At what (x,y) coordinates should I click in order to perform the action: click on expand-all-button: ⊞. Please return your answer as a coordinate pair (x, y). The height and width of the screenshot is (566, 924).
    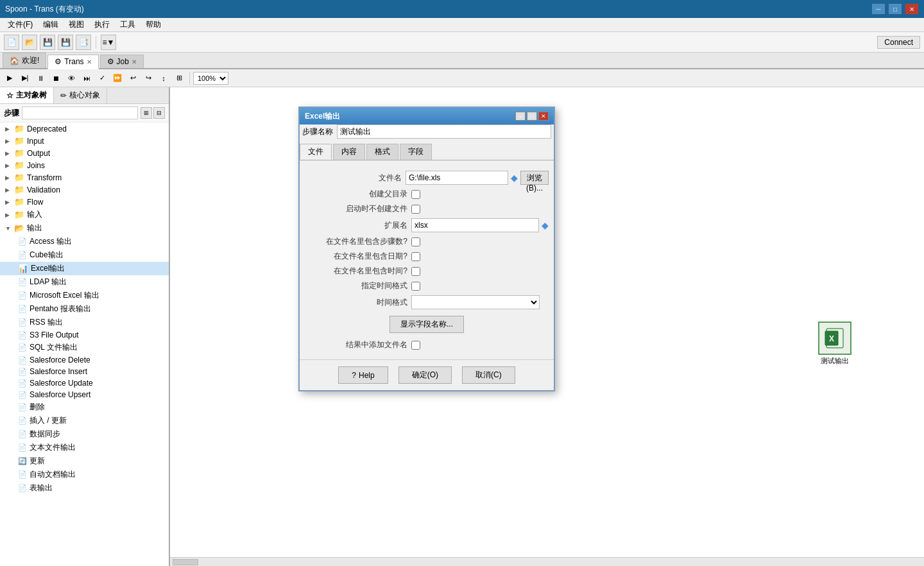
    Looking at the image, I should click on (146, 113).